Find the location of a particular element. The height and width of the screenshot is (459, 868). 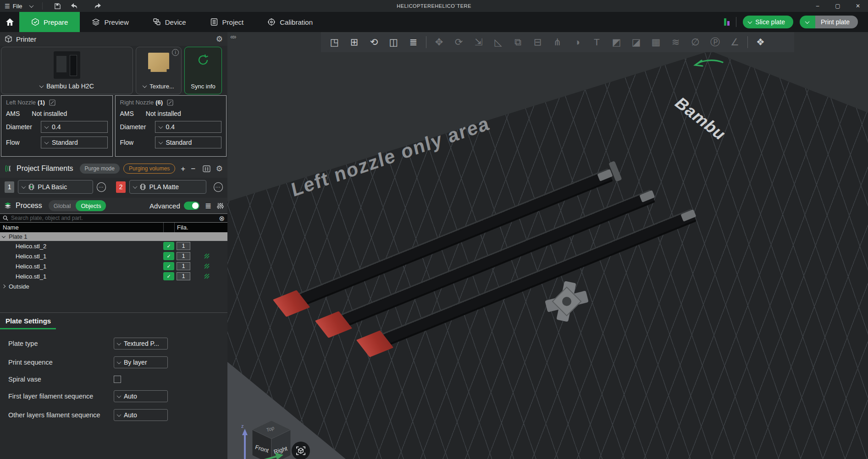

build-plate-select-card: i Texture... is located at coordinates (159, 71).